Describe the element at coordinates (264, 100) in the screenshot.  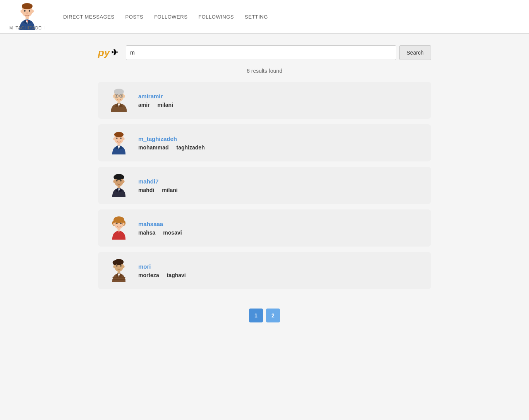
I see `list-item: amiramir amir milani` at that location.